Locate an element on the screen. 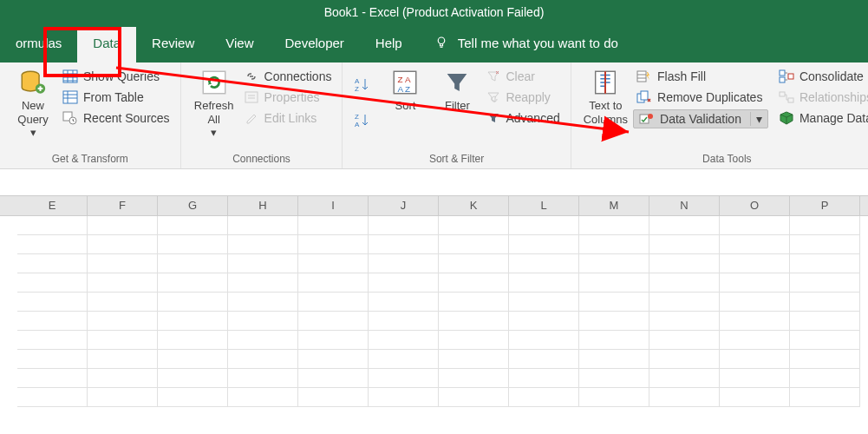 The width and height of the screenshot is (868, 434). cube-icon is located at coordinates (786, 118).